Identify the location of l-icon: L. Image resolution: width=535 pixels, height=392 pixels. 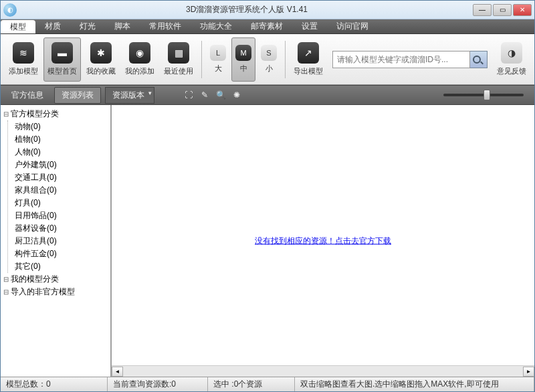
(218, 53).